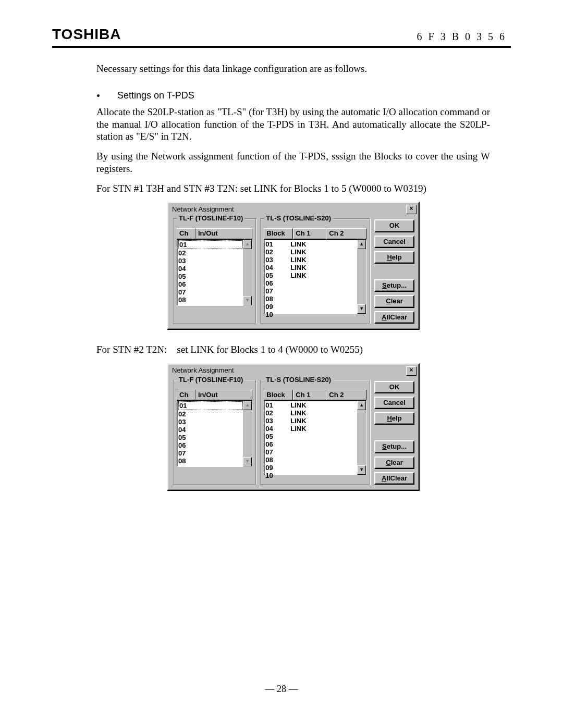 This screenshot has height=728, width=563. I want to click on paragraph-1: Allocate the S20LP-station as "TL-S" (fo…, so click(293, 124).